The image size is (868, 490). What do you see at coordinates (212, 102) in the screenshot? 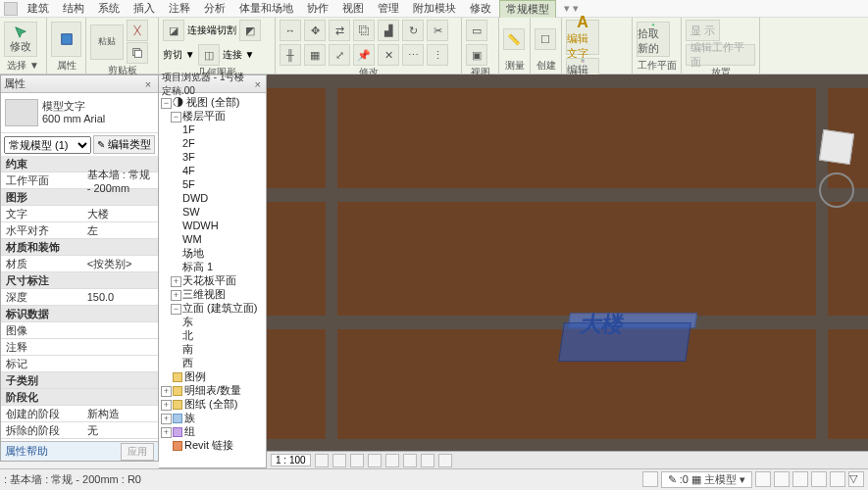
I see `tree-root: −◑ 视图 (全部)` at bounding box center [212, 102].